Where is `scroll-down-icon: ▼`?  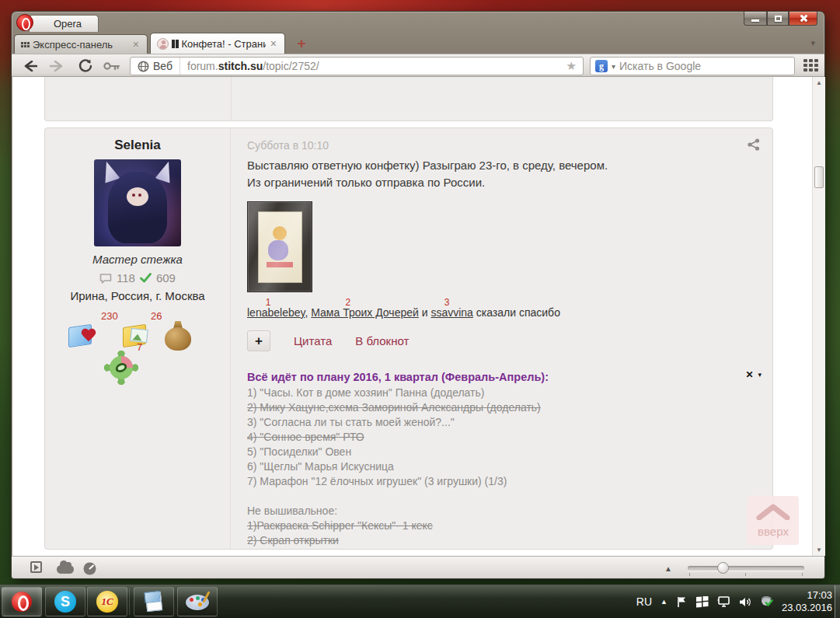 scroll-down-icon: ▼ is located at coordinates (819, 550).